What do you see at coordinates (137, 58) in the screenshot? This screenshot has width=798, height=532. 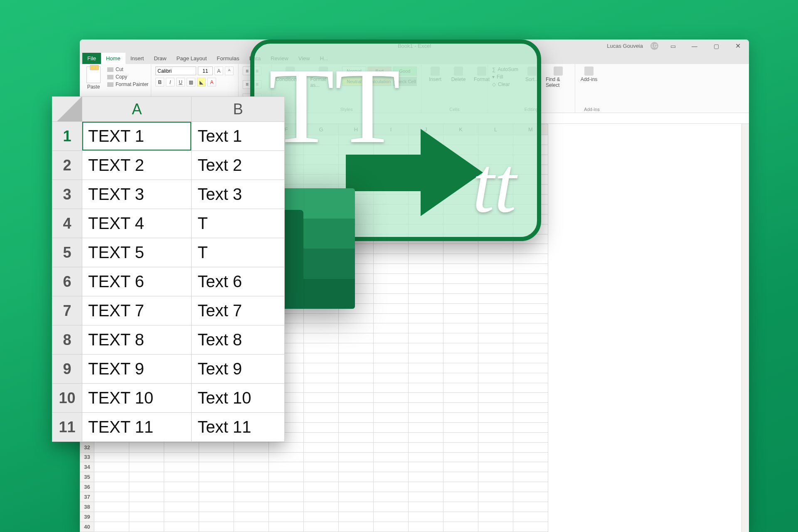 I see `tab-insert: Insert` at bounding box center [137, 58].